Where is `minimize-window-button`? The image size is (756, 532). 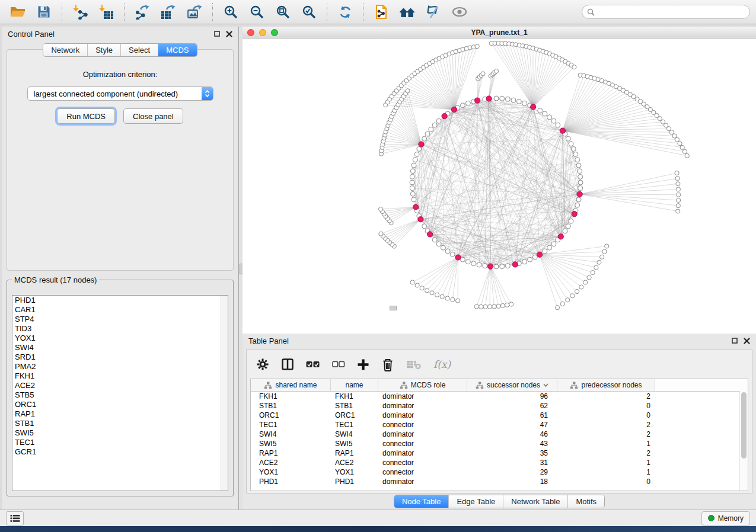 minimize-window-button is located at coordinates (263, 33).